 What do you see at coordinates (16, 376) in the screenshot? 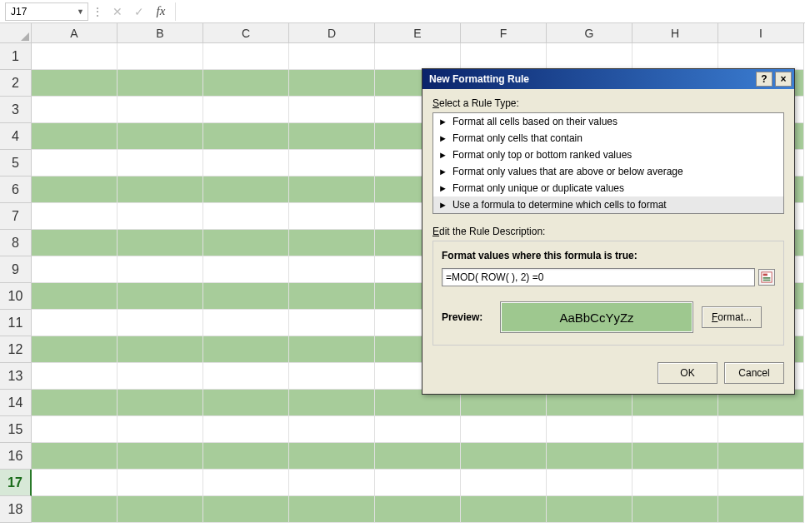
I see `row-header: 13` at bounding box center [16, 376].